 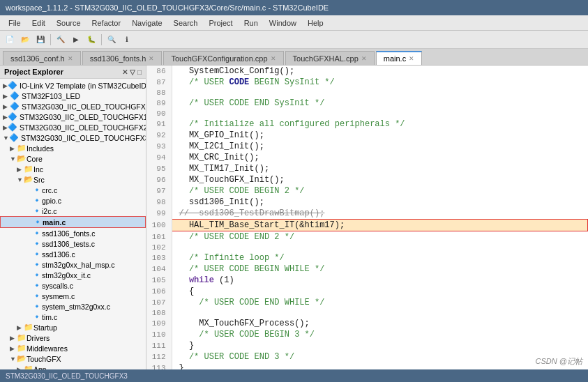 What do you see at coordinates (91, 40) in the screenshot?
I see `debug-btn: 🐛` at bounding box center [91, 40].